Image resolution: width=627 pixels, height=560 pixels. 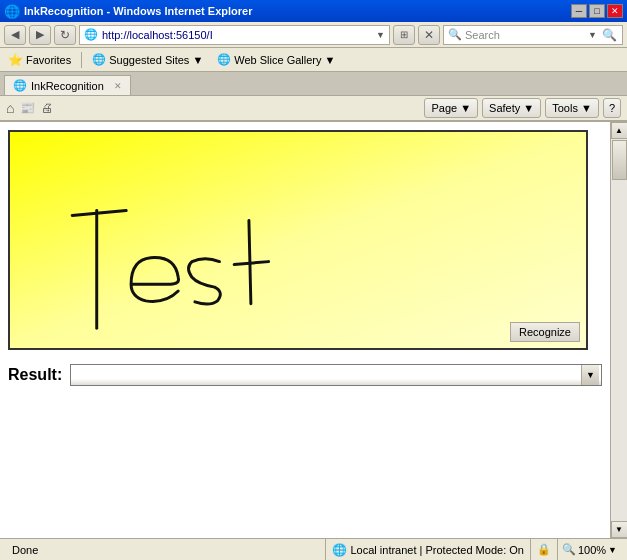 What do you see at coordinates (25, 550) in the screenshot?
I see `status-text: Done` at bounding box center [25, 550].